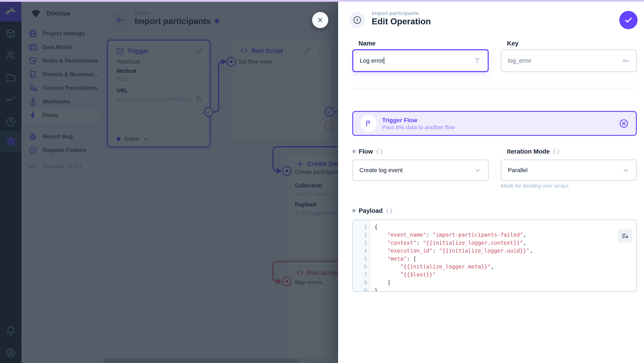 Image resolution: width=644 pixels, height=363 pixels. What do you see at coordinates (506, 289) in the screenshot?
I see `code-line: }` at bounding box center [506, 289].